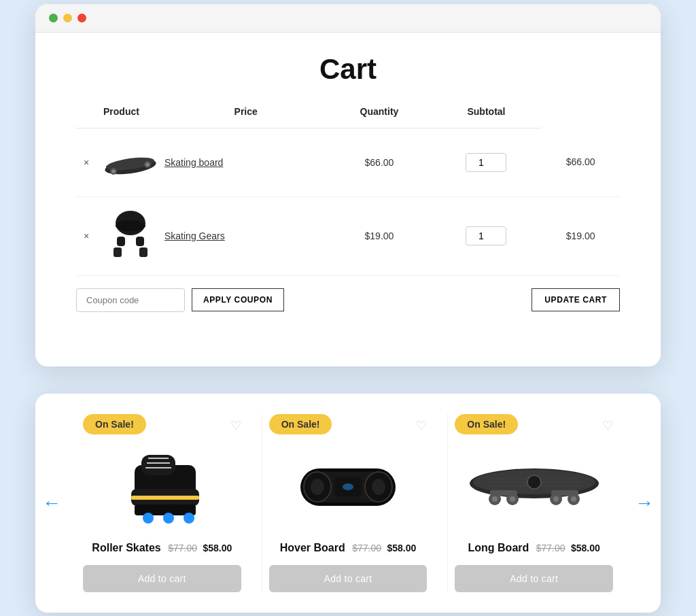 This screenshot has width=696, height=616. What do you see at coordinates (534, 548) in the screenshot?
I see `product-info: Long Board $77.00 $58.00` at bounding box center [534, 548].